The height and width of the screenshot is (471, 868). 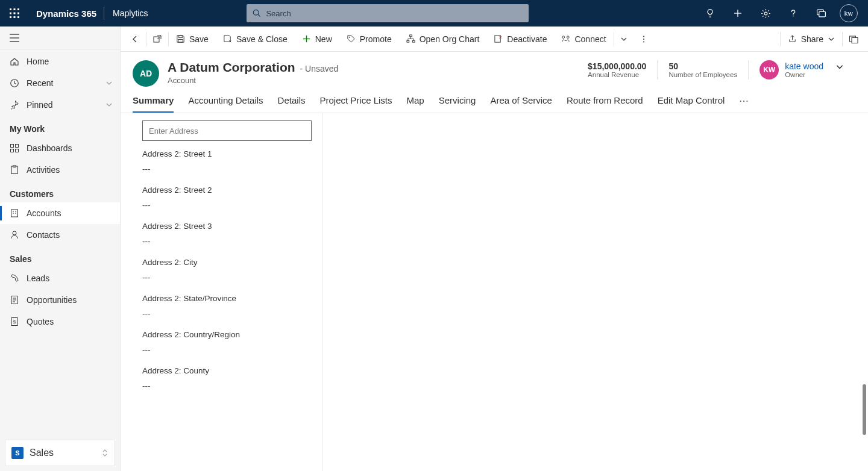 I want to click on tab-accounting-details: Accounting Details, so click(x=225, y=104).